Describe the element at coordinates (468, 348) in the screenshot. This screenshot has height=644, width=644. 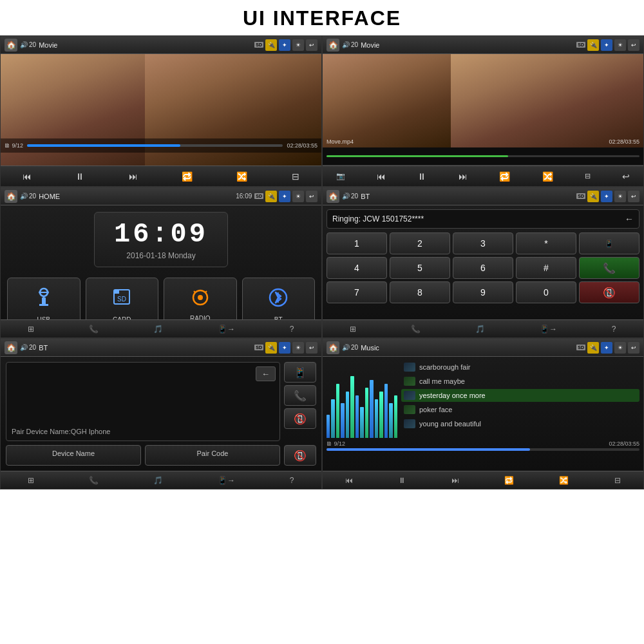
I see `status-label-music: Music` at that location.